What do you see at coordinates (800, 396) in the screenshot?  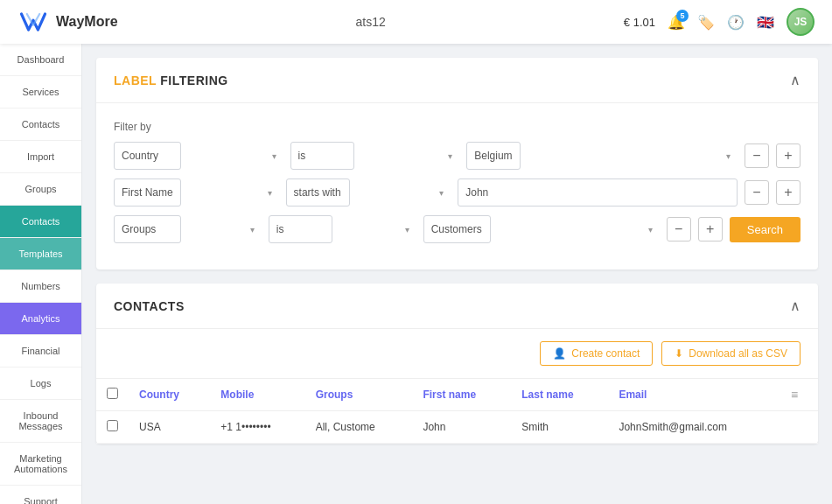 I see `th-menu: ≡` at bounding box center [800, 396].